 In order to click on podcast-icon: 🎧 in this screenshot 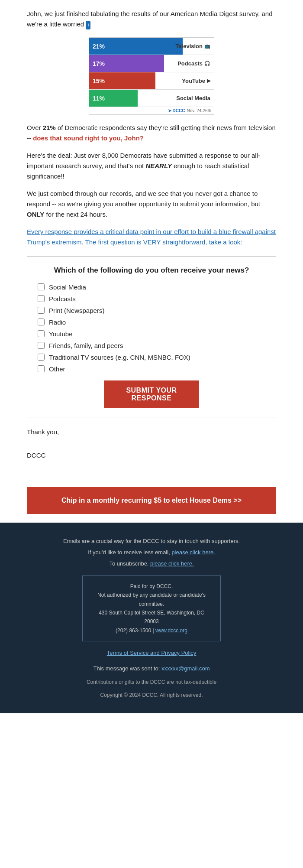, I will do `click(207, 63)`.